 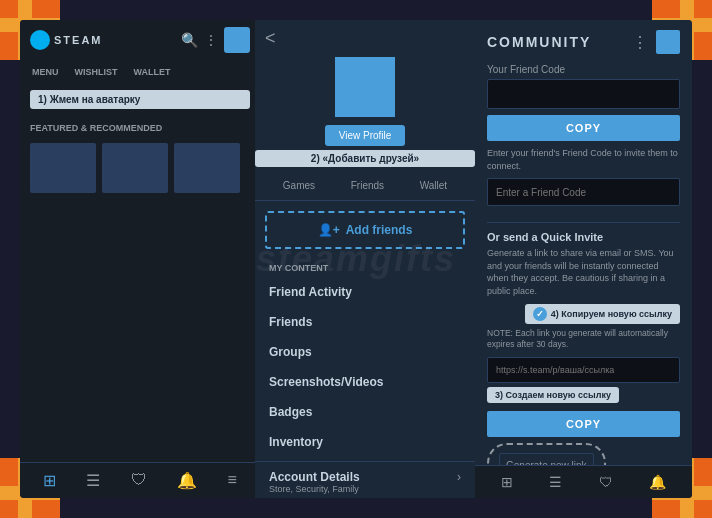 I want to click on account-section: Account Details Store, Security, Family …, so click(x=365, y=480).